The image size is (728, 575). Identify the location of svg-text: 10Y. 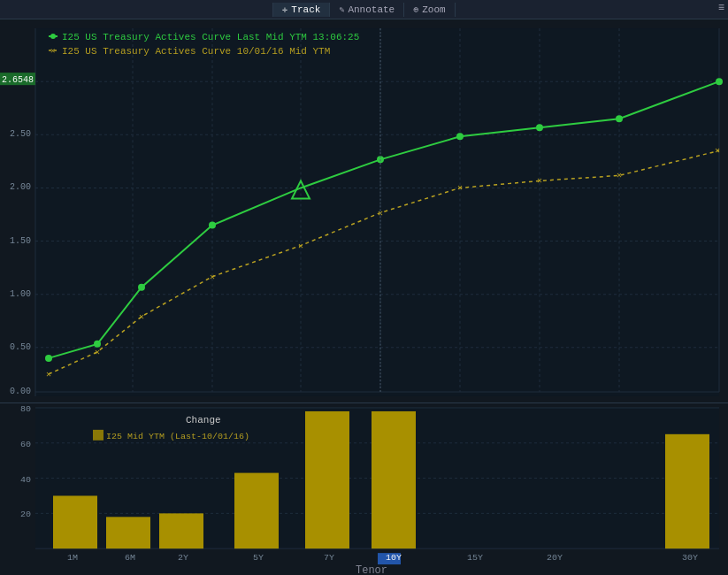
(394, 557).